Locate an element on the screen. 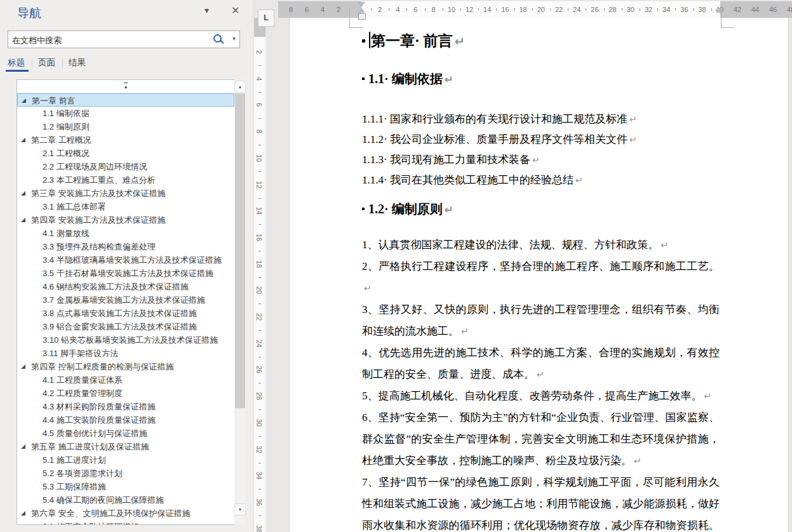 The height and width of the screenshot is (532, 792). nav-item-label: 4.6 钢结构安装施工方法及技术保证措施 is located at coordinates (138, 287).